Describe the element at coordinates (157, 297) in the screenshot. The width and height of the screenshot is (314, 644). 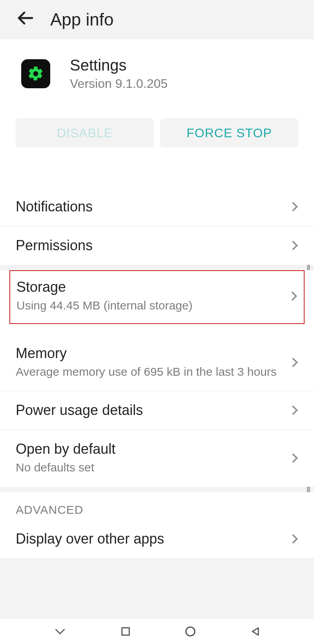
I see `row-storage: Storage Using 44.45 MB (internal storage…` at that location.